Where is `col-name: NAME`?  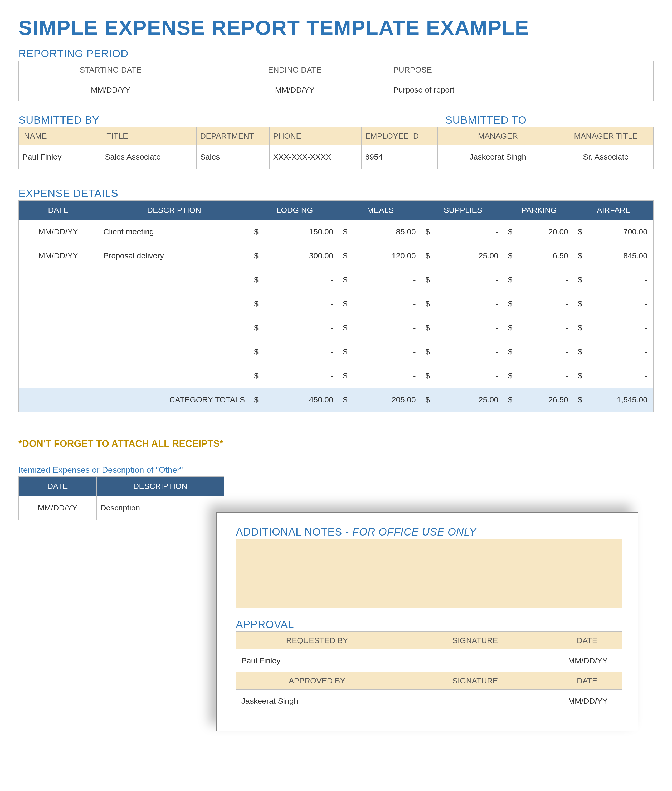
col-name: NAME is located at coordinates (60, 136).